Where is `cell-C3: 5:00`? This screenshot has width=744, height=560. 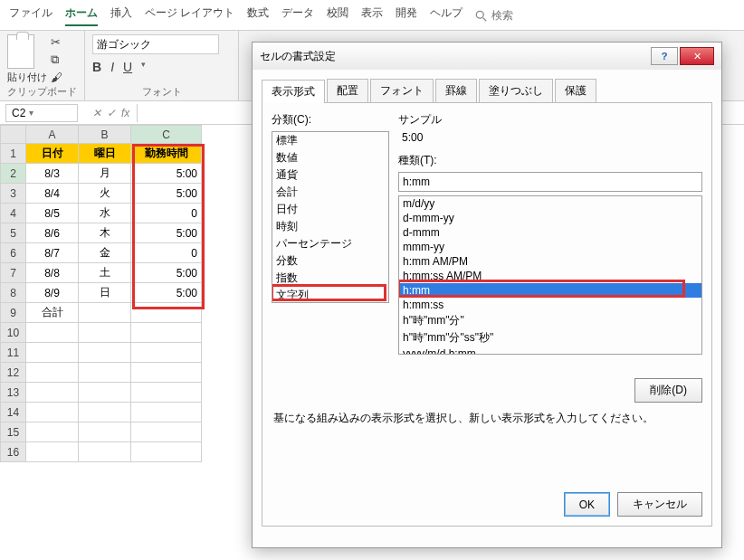 cell-C3: 5:00 is located at coordinates (167, 194).